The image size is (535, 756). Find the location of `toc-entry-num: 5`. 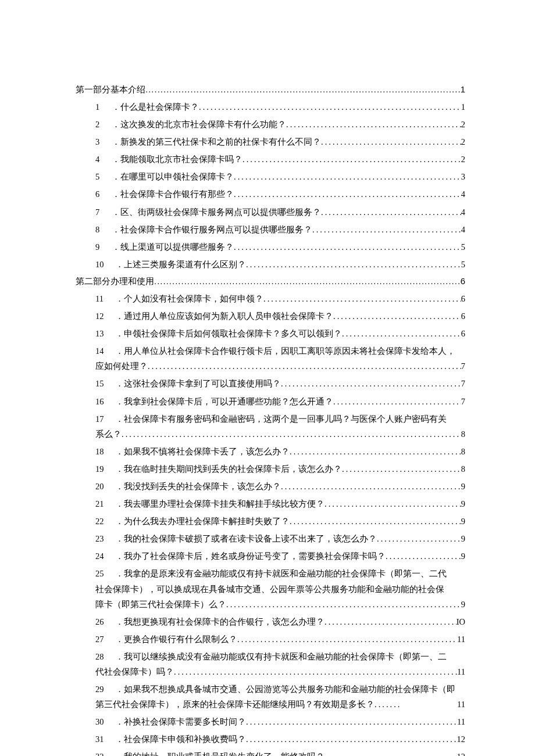

toc-entry-num: 5 is located at coordinates (104, 177).